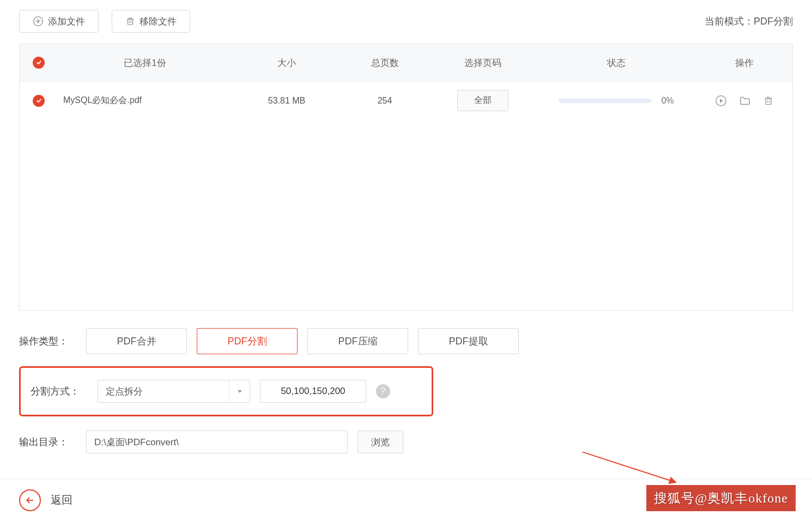  Describe the element at coordinates (357, 341) in the screenshot. I see `op-compress-button: PDF压缩` at that location.